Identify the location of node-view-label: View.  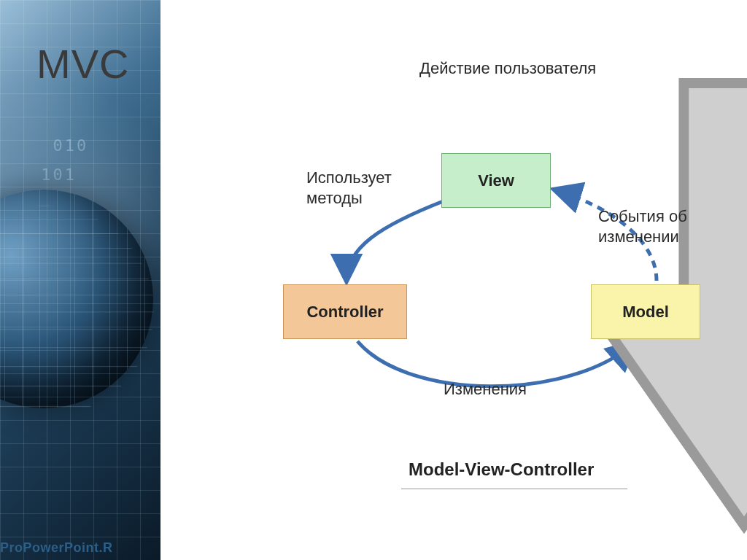
(496, 181).